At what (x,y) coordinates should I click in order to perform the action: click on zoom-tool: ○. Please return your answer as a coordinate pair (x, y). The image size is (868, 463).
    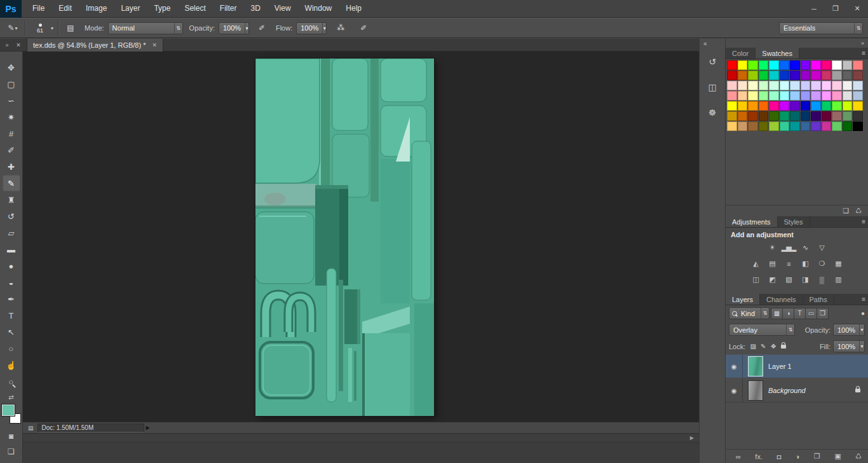
    Looking at the image, I should click on (11, 382).